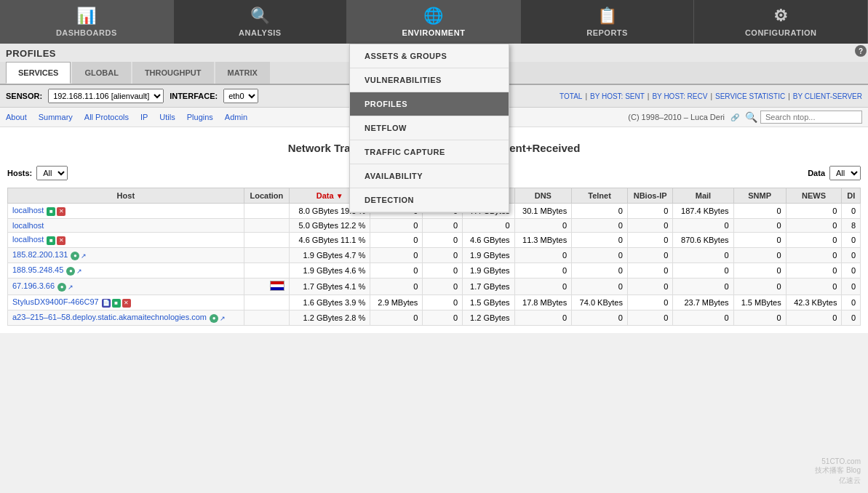  I want to click on filter-service-statistic: SERVICE STATISTIC, so click(750, 96).